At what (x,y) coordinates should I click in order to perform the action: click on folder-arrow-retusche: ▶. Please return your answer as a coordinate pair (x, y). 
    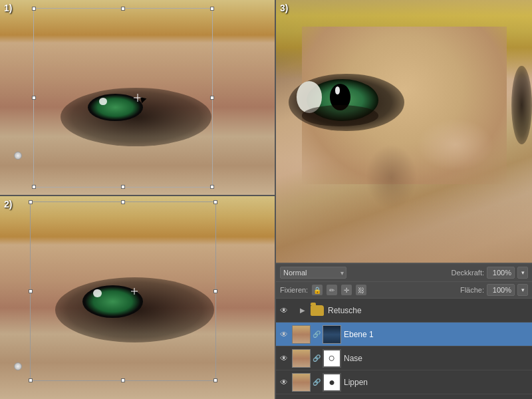
    Looking at the image, I should click on (304, 310).